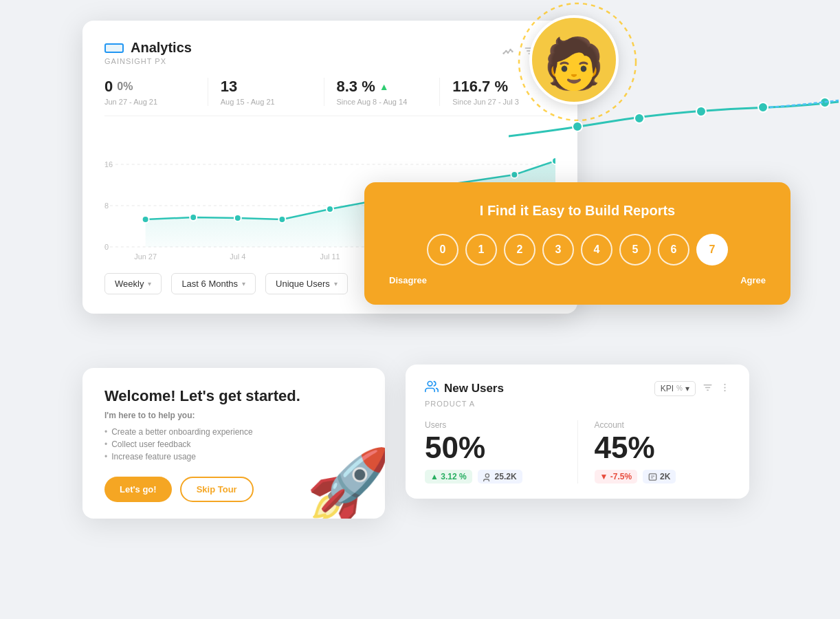  Describe the element at coordinates (330, 257) in the screenshot. I see `svg-text: Jul 11` at that location.